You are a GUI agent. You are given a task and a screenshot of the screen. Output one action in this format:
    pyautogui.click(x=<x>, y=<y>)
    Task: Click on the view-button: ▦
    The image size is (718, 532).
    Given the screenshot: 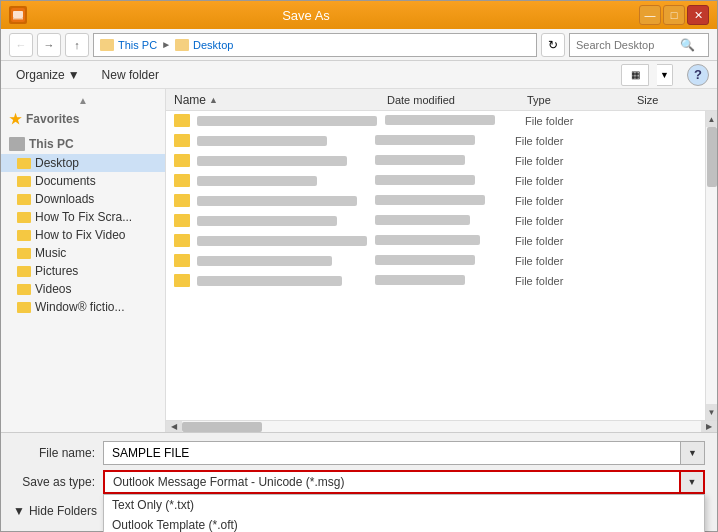 What is the action you would take?
    pyautogui.click(x=635, y=75)
    